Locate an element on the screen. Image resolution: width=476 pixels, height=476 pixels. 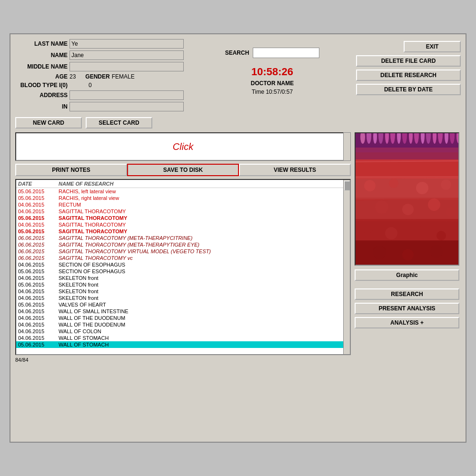
notes-area: Click is located at coordinates (183, 147).